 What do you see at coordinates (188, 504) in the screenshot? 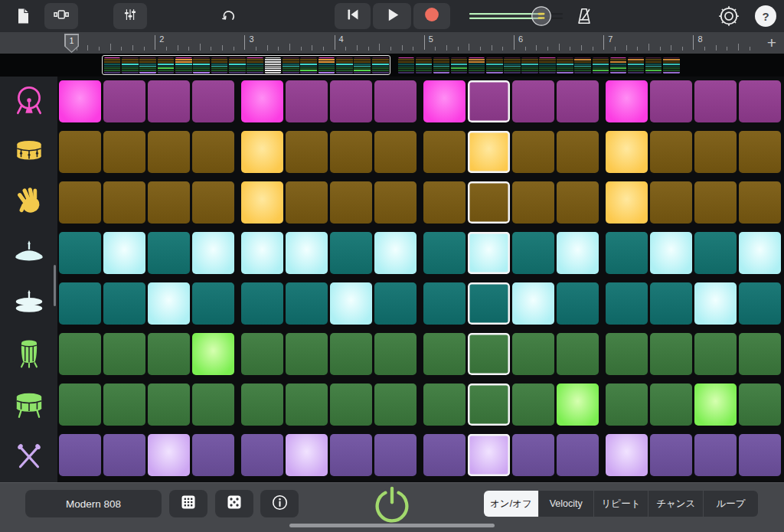
I see `grid-view-button` at bounding box center [188, 504].